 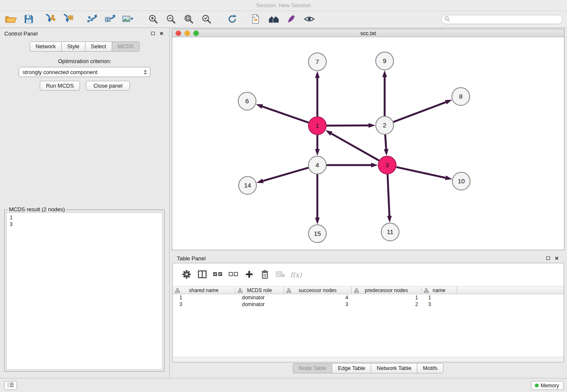 I want to click on zoom-fit-button, so click(x=189, y=19).